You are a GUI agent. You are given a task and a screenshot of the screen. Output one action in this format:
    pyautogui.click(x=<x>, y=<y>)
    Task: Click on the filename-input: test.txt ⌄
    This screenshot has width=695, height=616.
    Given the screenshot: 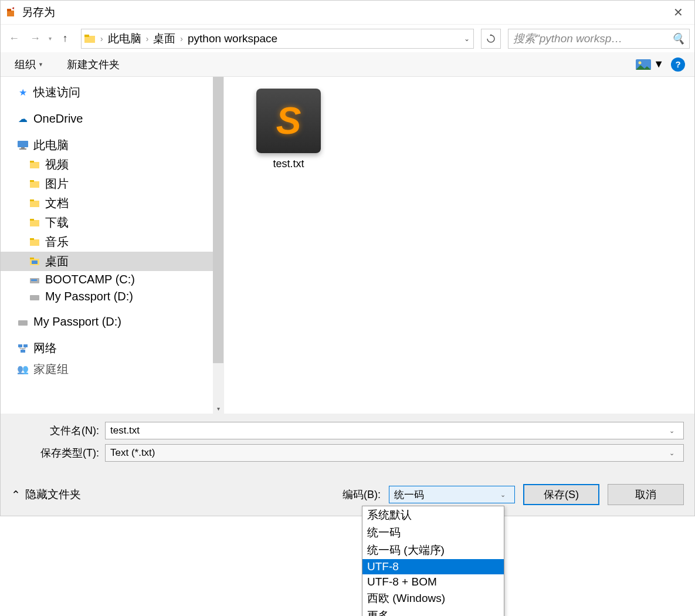 What is the action you would take?
    pyautogui.click(x=394, y=431)
    